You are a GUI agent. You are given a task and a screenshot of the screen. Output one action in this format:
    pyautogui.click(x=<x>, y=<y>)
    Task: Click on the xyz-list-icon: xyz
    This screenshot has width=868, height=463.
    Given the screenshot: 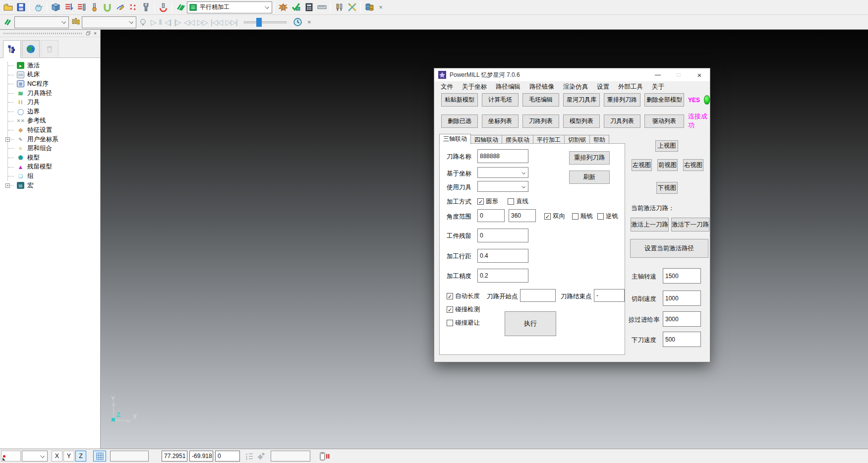 What is the action you would take?
    pyautogui.click(x=250, y=456)
    